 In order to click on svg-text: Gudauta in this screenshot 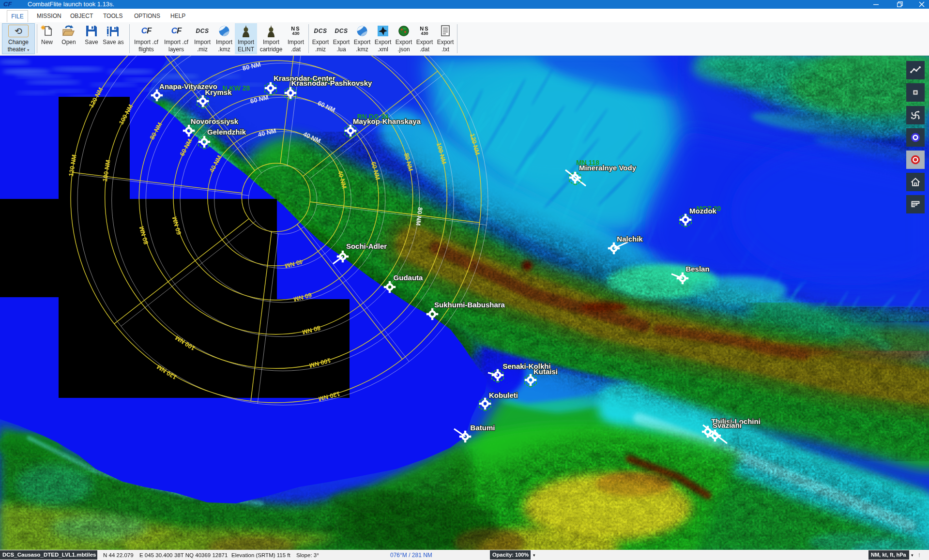, I will do `click(409, 278)`.